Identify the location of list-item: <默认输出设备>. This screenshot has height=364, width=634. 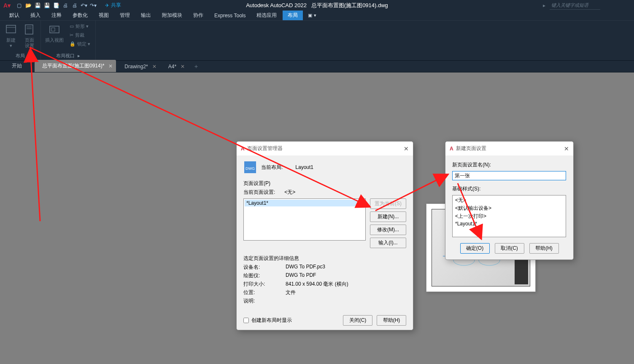
(509, 208).